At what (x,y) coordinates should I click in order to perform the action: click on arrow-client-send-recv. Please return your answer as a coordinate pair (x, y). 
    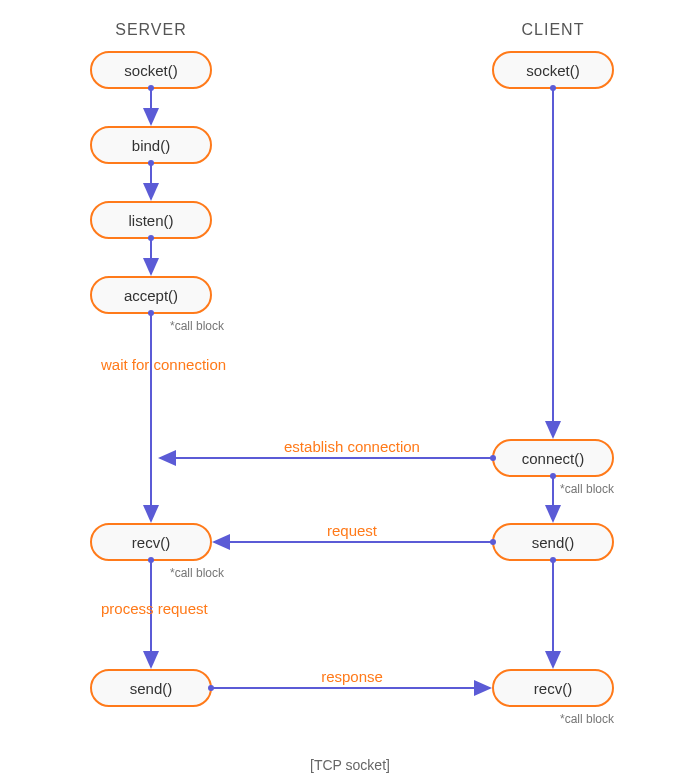
    Looking at the image, I should click on (553, 612).